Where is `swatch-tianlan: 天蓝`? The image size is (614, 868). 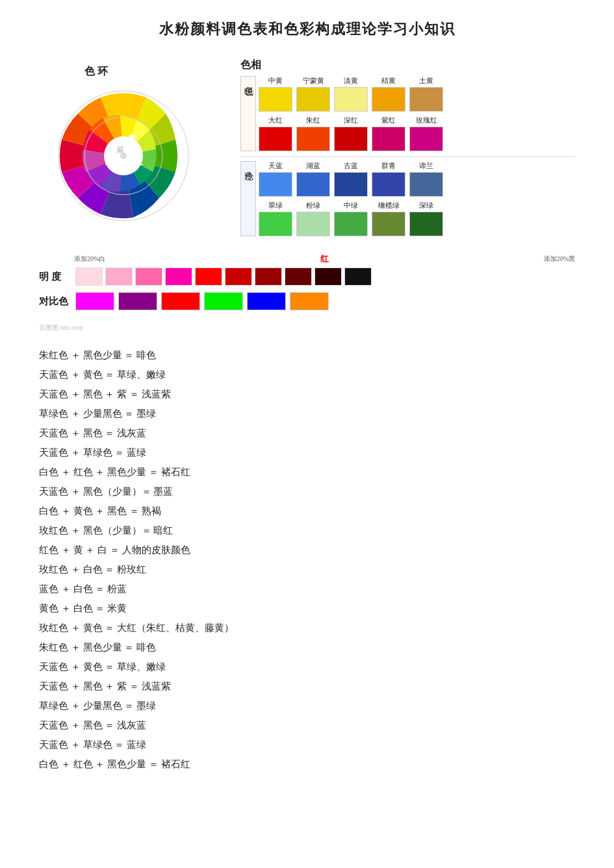 swatch-tianlan: 天蓝 is located at coordinates (275, 179).